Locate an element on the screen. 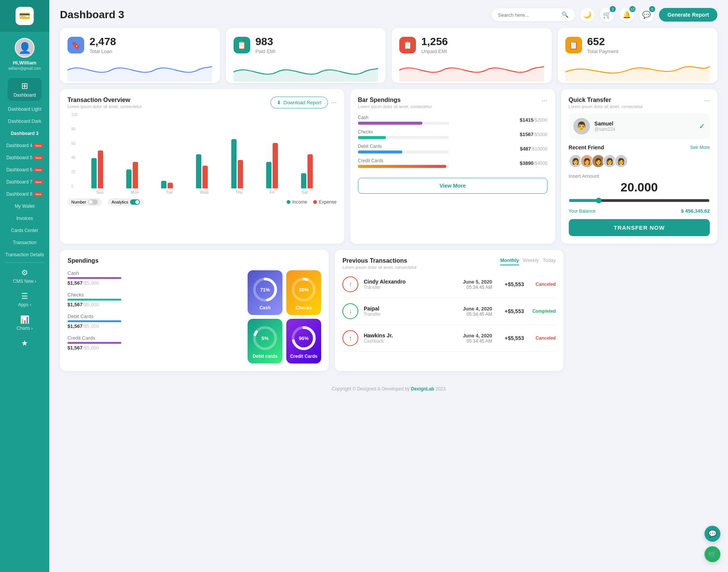  fab-cart: 🛒 is located at coordinates (712, 554).